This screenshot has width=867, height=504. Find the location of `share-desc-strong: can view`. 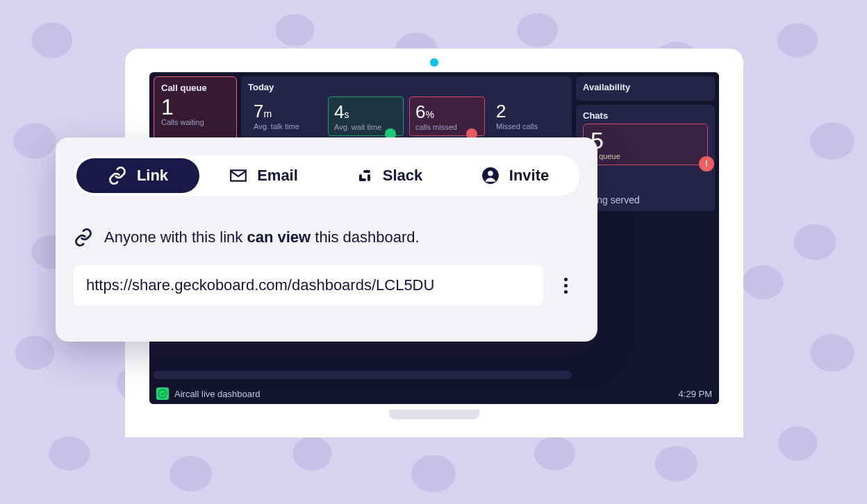

share-desc-strong: can view is located at coordinates (279, 237).